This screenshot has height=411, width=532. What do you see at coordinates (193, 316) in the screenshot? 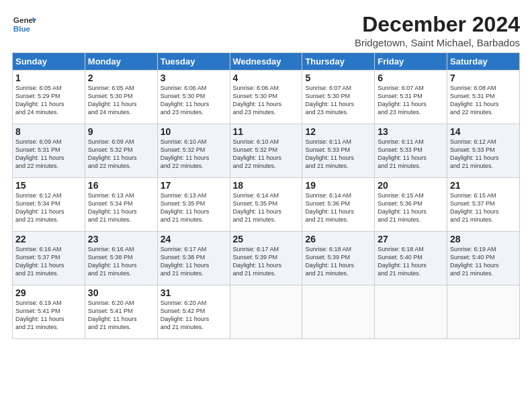
I see `day-info: Sunrise: 6:20 AM Sunset: 5:42 PM Dayligh…` at bounding box center [193, 316].